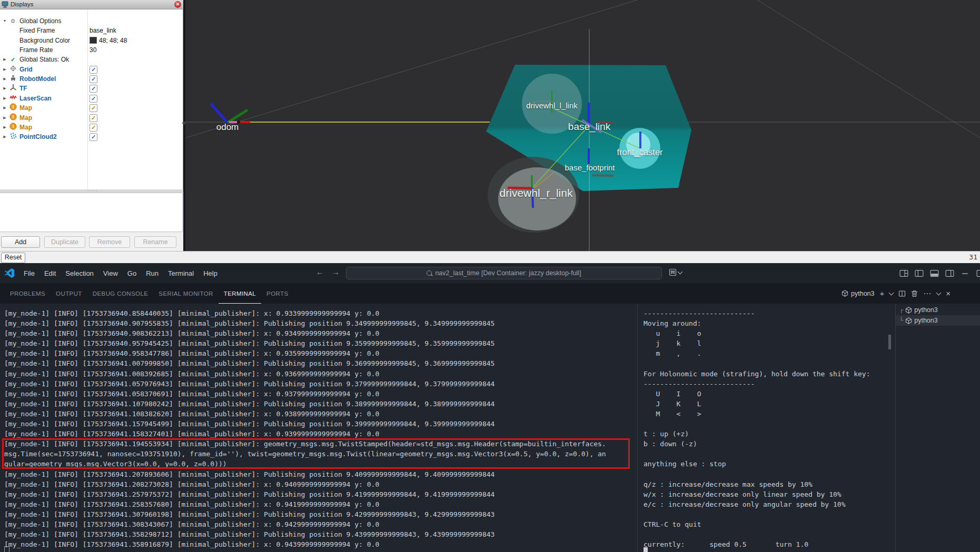  Describe the element at coordinates (92, 242) in the screenshot. I see `displays-button-bar: Add Duplicate Remove Rename` at that location.